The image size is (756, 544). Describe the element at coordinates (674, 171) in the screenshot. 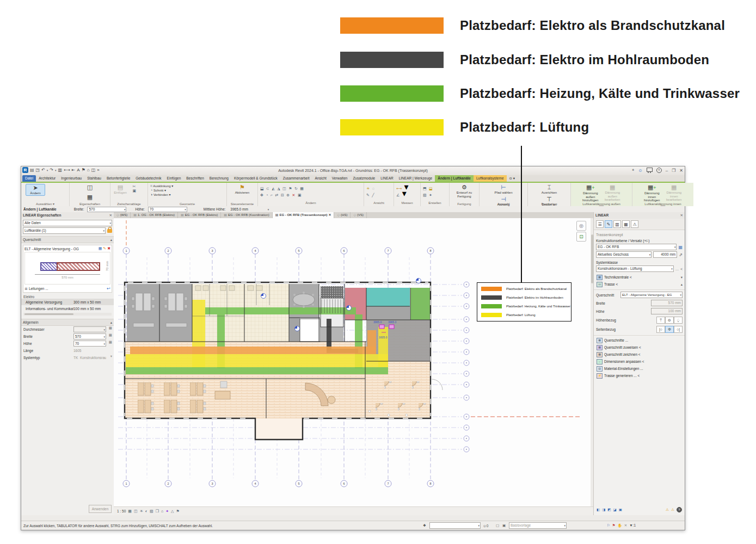

I see `restore-button: ❐` at that location.